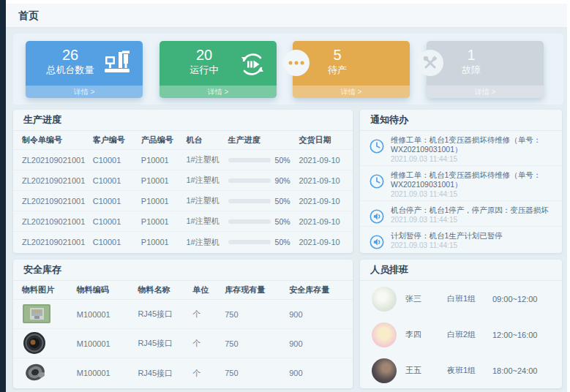 The width and height of the screenshot is (570, 392). I want to click on card-waiting: 5 待产 详情 >, so click(351, 69).